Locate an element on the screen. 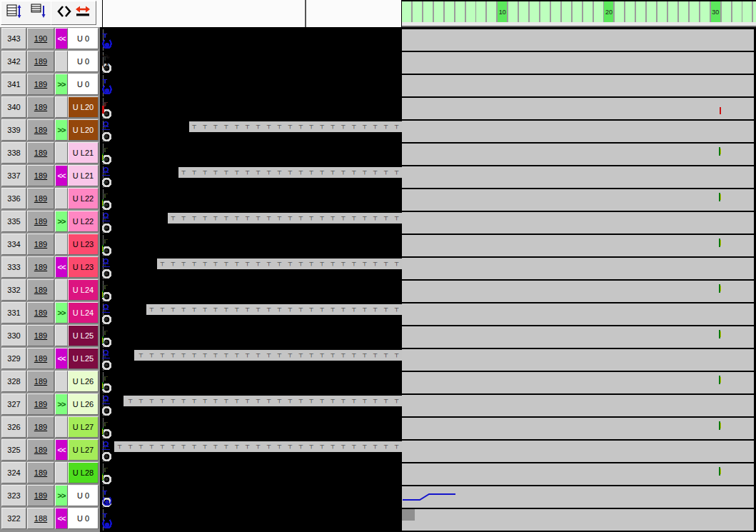  insert-row-button is located at coordinates (39, 13).